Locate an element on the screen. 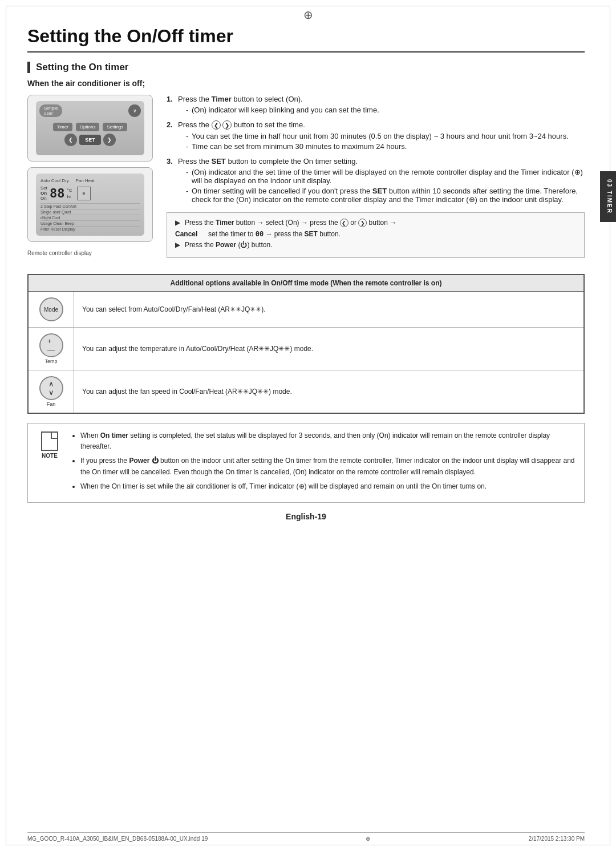  step3-num: 3. is located at coordinates (171, 182).